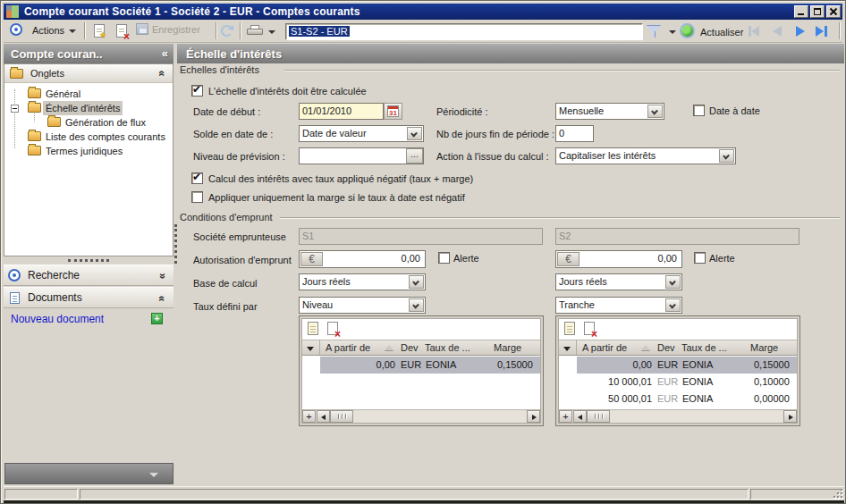 The image size is (846, 504). What do you see at coordinates (163, 73) in the screenshot?
I see `collapse-group-icon: «` at bounding box center [163, 73].